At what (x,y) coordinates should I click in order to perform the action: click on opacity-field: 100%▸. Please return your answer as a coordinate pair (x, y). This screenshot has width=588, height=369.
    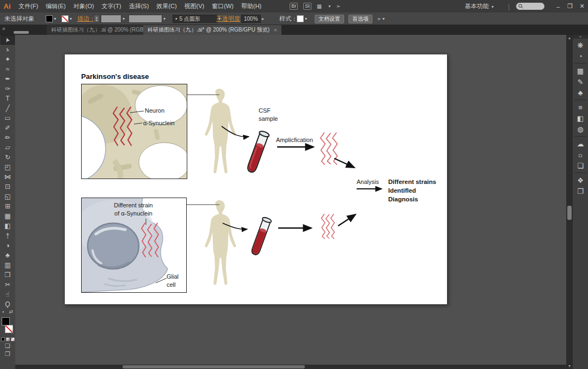
    Looking at the image, I should click on (253, 19).